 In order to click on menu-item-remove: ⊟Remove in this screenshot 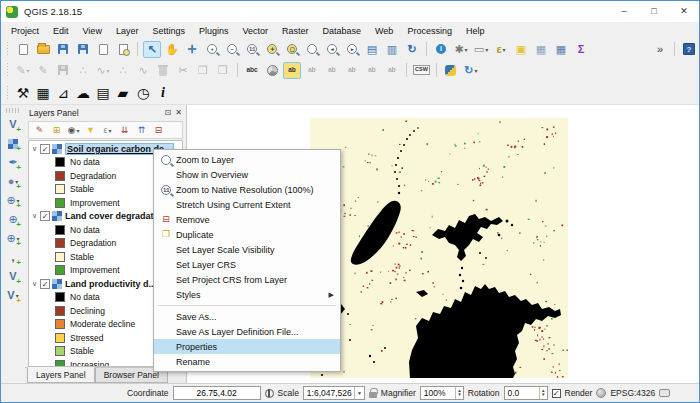, I will do `click(247, 220)`.